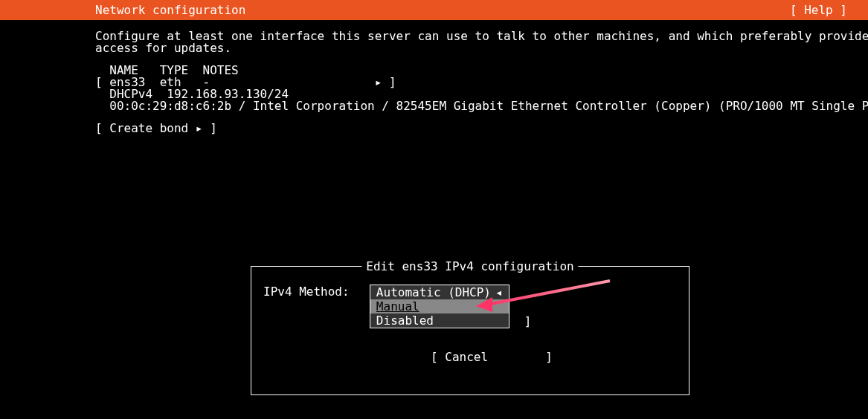 The image size is (868, 419). Describe the element at coordinates (317, 291) in the screenshot. I see `ipv4-method-label: IPv4 Method:` at that location.